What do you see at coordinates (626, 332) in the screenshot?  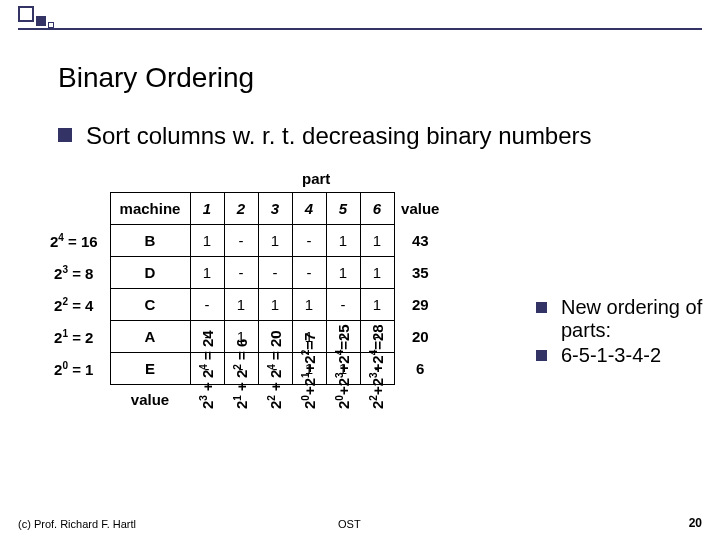 I see `side-notes: New ordering of parts: 6-5-1-3-4-2` at bounding box center [626, 332].